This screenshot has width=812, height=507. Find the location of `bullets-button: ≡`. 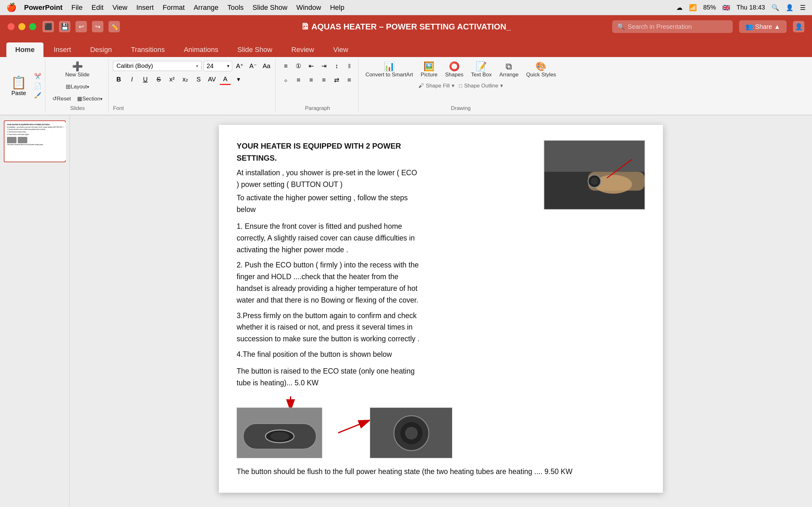

bullets-button: ≡ is located at coordinates (286, 66).